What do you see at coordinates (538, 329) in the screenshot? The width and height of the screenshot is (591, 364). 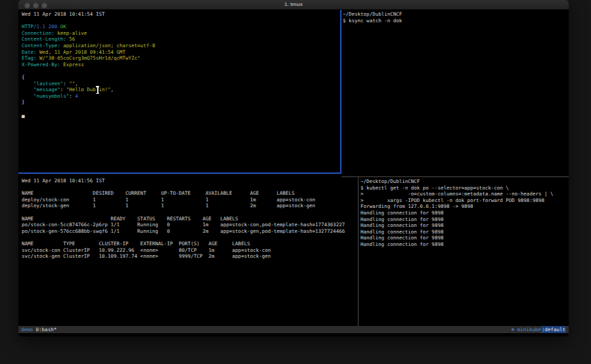 I see `status-right: ☸ minikube :default` at bounding box center [538, 329].